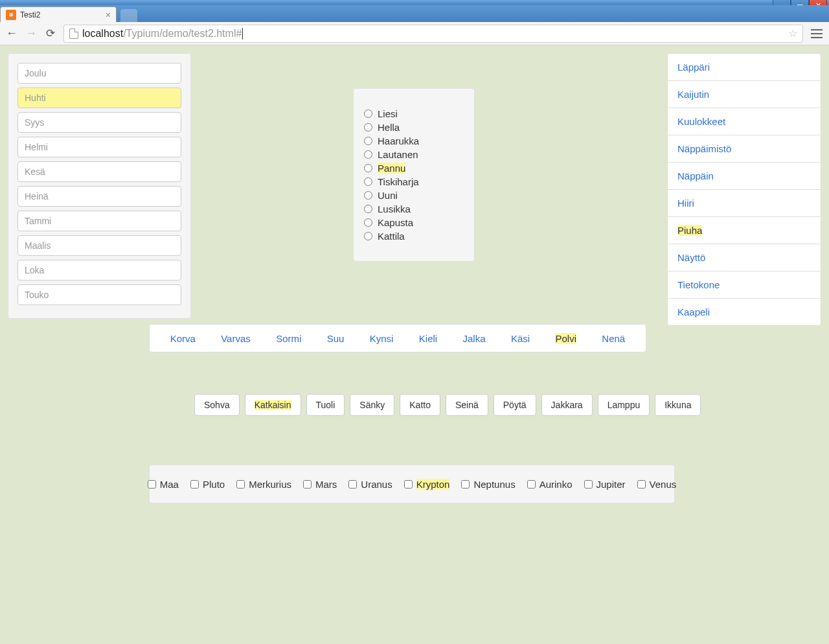 Image resolution: width=829 pixels, height=644 pixels. Describe the element at coordinates (335, 338) in the screenshot. I see `nav-link: Suu` at that location.